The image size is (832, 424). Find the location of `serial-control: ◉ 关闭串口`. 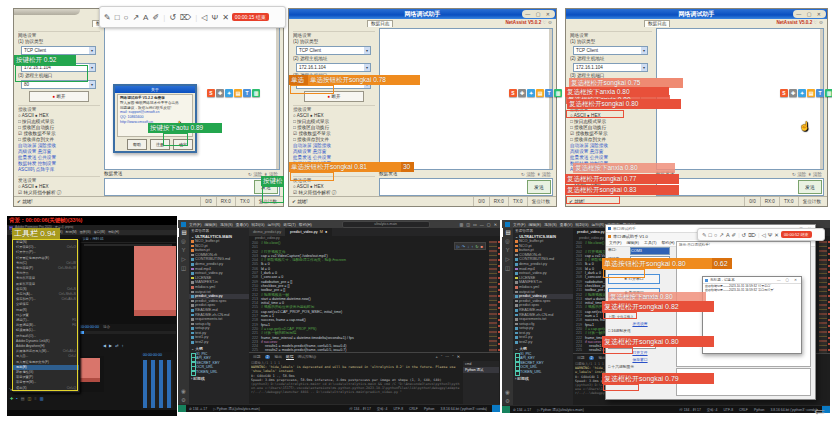

serial-control: ◉ 关闭串口 is located at coordinates (634, 293).